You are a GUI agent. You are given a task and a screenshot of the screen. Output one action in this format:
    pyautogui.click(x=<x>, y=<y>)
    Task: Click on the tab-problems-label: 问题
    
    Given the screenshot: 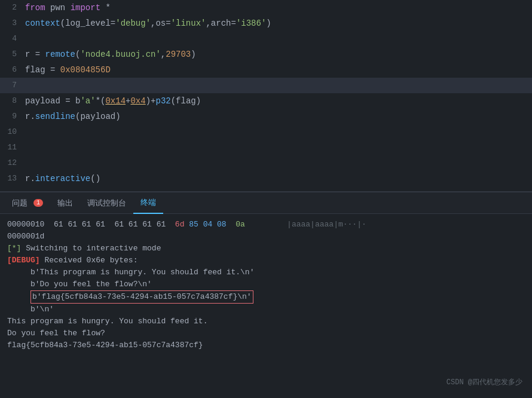 What is the action you would take?
    pyautogui.click(x=20, y=203)
    